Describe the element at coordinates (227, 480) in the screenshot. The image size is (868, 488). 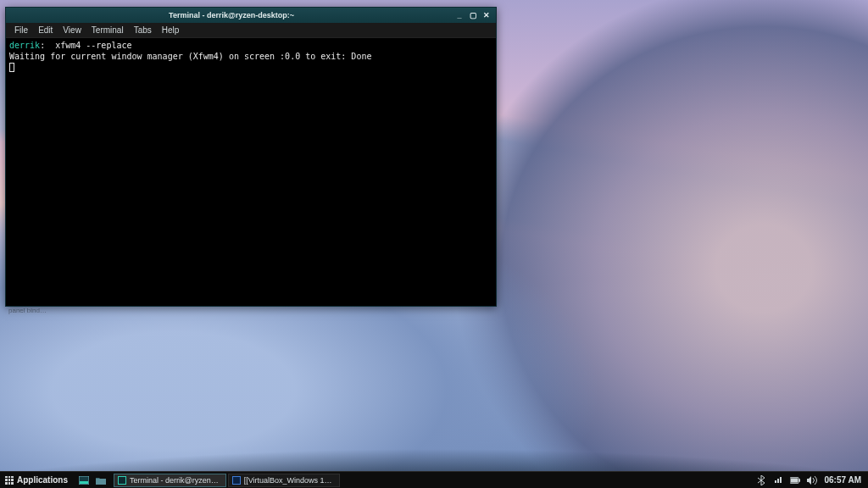
I see `taskbar-window-list: Terminal - derrik@ryzen… [[VirtualBox_Wi…` at that location.